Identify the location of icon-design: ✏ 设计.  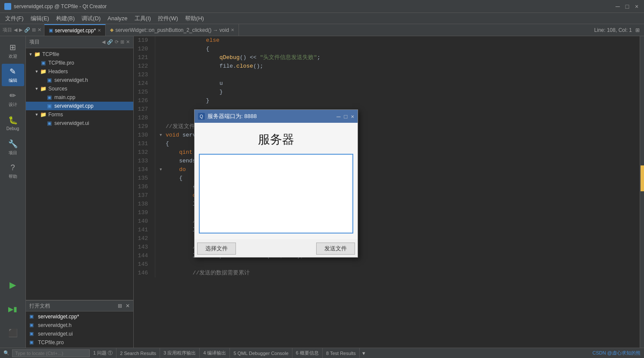
(13, 99).